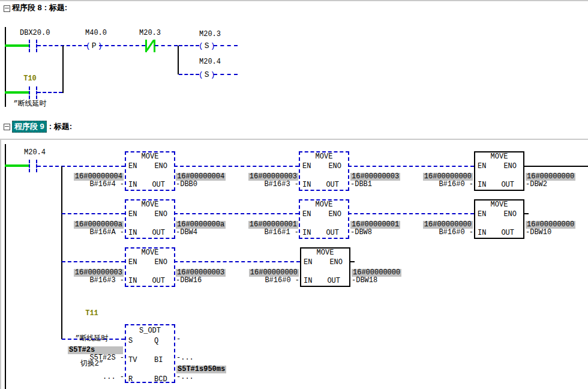 This screenshot has height=389, width=588. What do you see at coordinates (281, 233) in the screenshot?
I see `operand: B#16#1 -` at bounding box center [281, 233].